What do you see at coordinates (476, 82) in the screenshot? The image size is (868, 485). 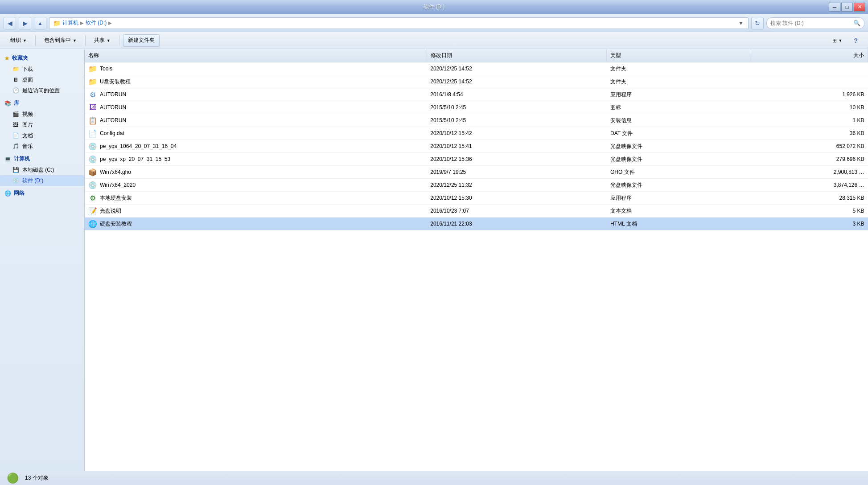 I see `table-row: 📁 U盘安装教程 2020/12/25 14:52文件夹` at bounding box center [476, 82].